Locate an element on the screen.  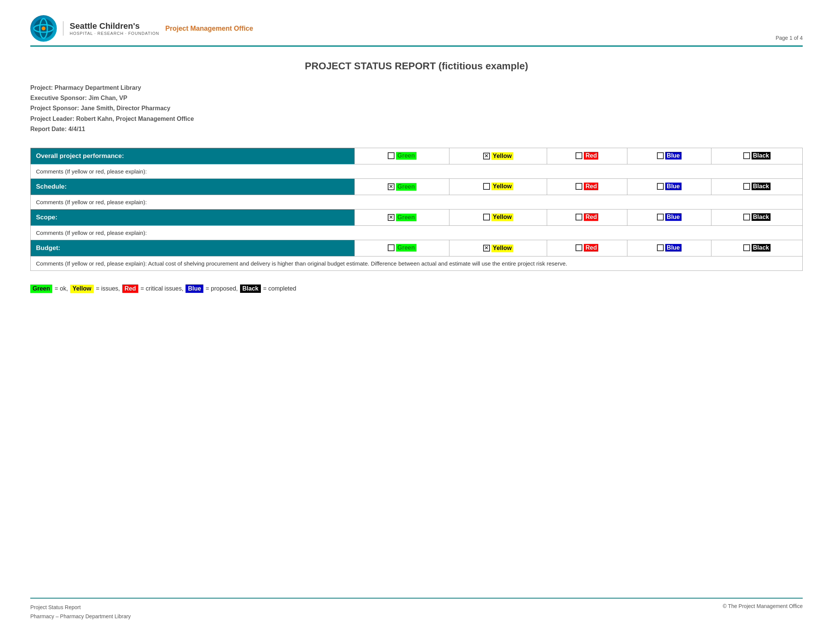
scope-comment: Comments (If yellow or red, please expla… is located at coordinates (416, 233).